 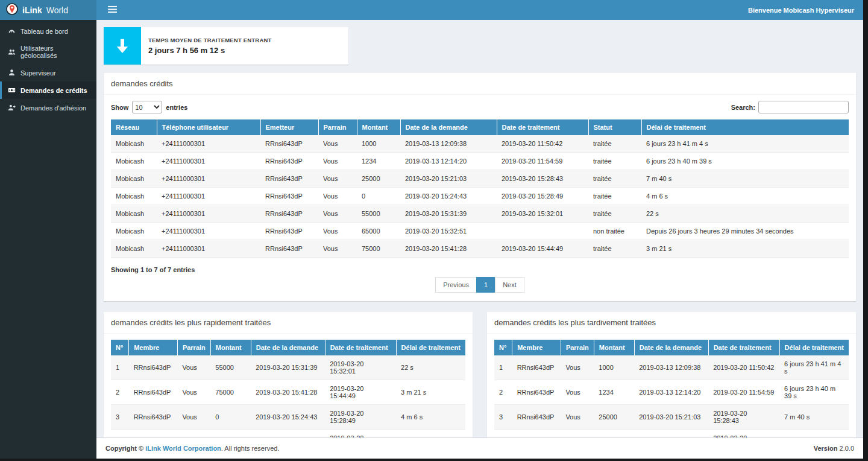 What do you see at coordinates (288, 418) in the screenshot?
I see `table-row: 3RRnsi643dPVous02019-03-20 15:24:432019-…` at bounding box center [288, 418].